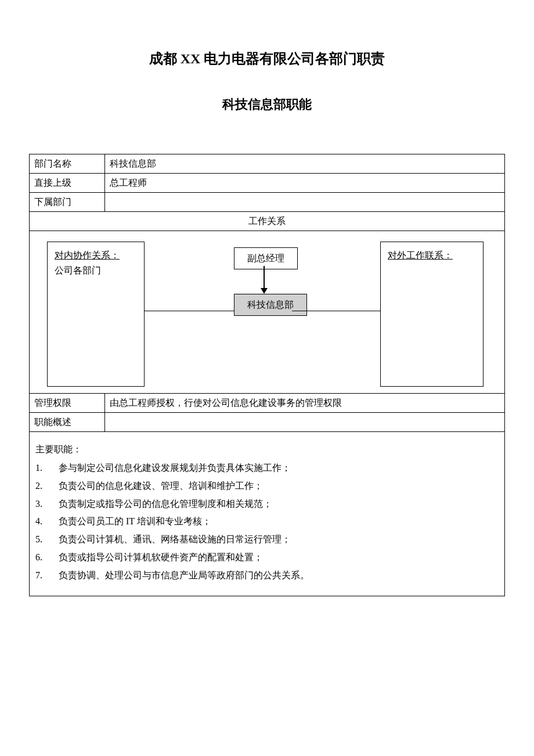  I want to click on supervisor-value: 总工程师, so click(305, 183).